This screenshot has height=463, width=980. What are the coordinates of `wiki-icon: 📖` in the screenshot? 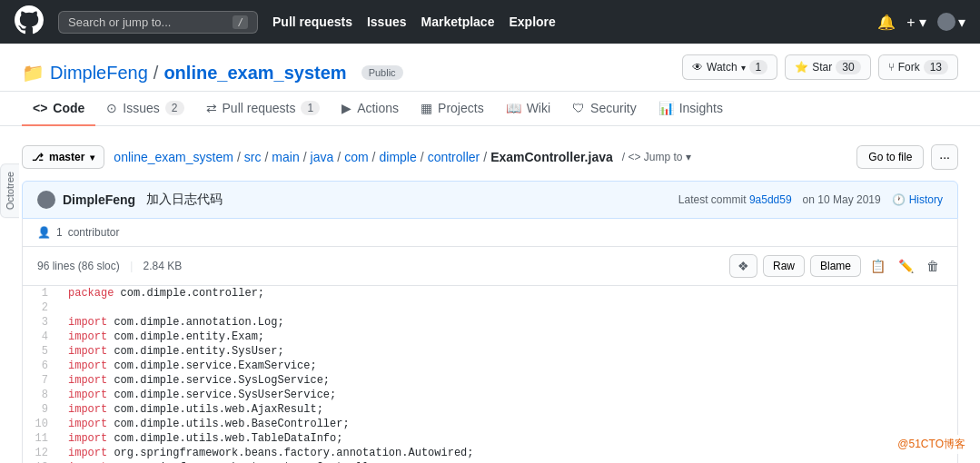 It's located at (514, 108).